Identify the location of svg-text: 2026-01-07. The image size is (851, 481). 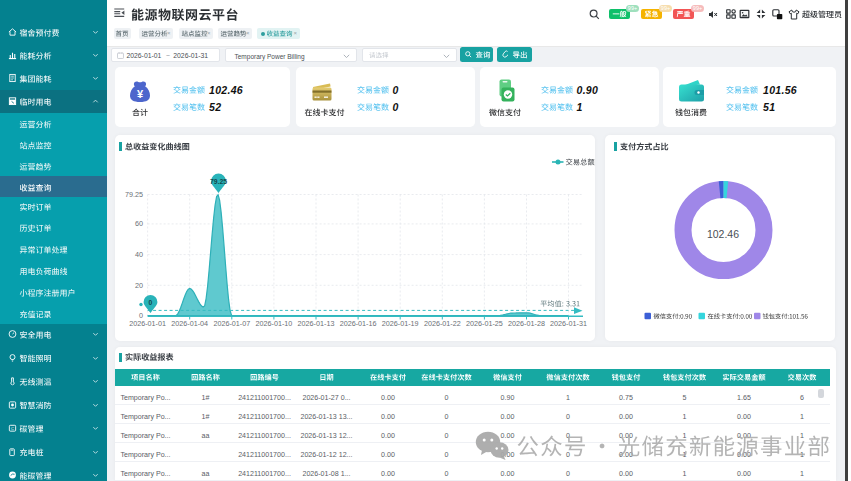
(232, 324).